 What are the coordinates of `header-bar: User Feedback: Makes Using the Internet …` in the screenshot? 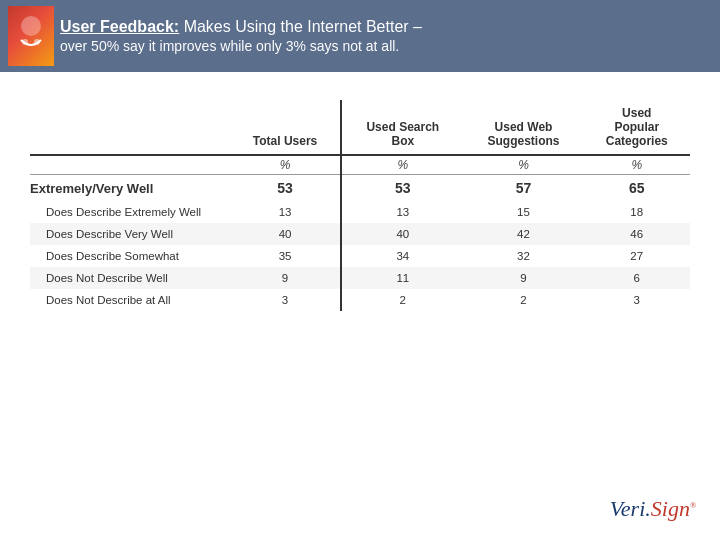 It's located at (360, 36).